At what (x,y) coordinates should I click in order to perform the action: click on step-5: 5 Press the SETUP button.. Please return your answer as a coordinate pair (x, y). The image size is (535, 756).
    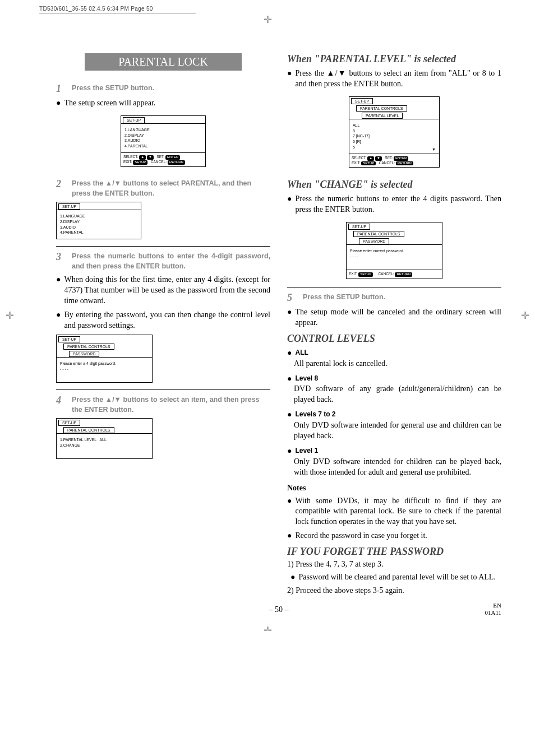
    Looking at the image, I should click on (394, 298).